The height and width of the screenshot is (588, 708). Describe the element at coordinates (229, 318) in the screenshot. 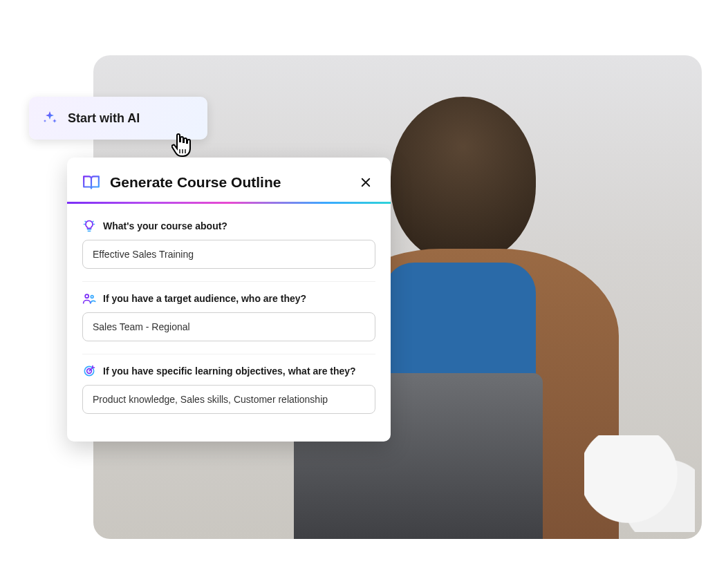

I see `field-target-audience: If you have a target audience, who are t…` at that location.